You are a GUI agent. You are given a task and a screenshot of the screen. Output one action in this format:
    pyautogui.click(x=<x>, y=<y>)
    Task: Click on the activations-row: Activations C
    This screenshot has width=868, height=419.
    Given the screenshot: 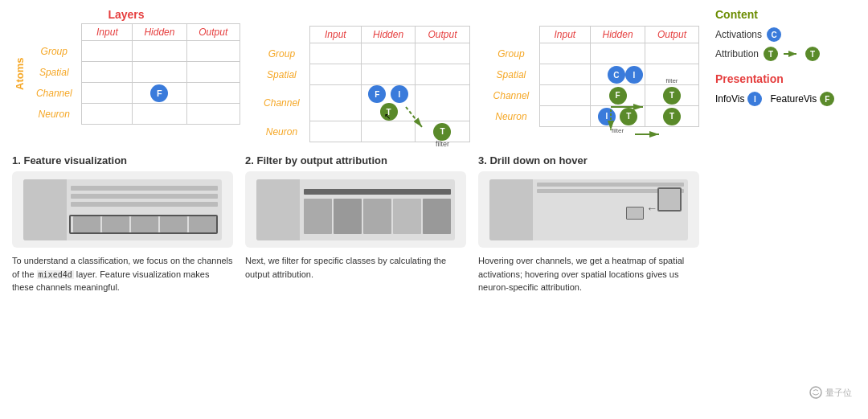 What is the action you would take?
    pyautogui.click(x=786, y=35)
    